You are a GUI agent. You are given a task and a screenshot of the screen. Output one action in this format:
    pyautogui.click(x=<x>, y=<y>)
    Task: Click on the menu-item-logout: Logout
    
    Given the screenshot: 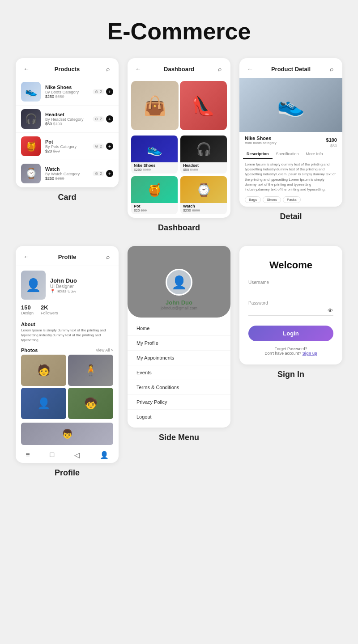 What is the action you would take?
    pyautogui.click(x=179, y=417)
    